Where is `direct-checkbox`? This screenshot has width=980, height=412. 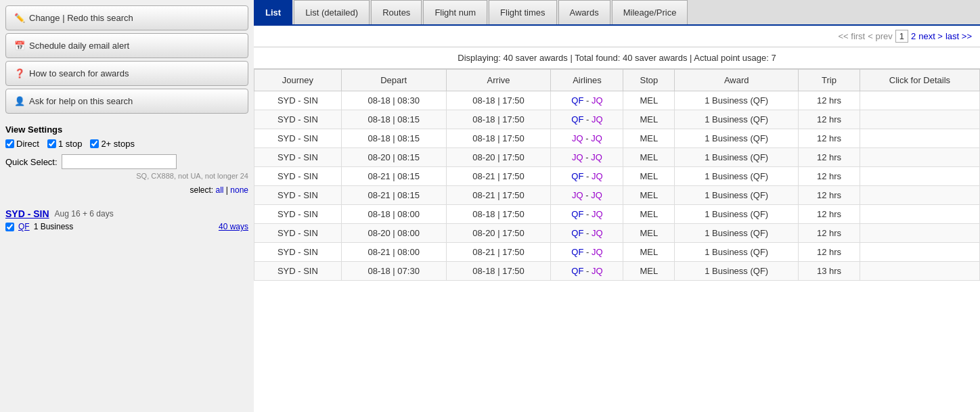 direct-checkbox is located at coordinates (9, 143).